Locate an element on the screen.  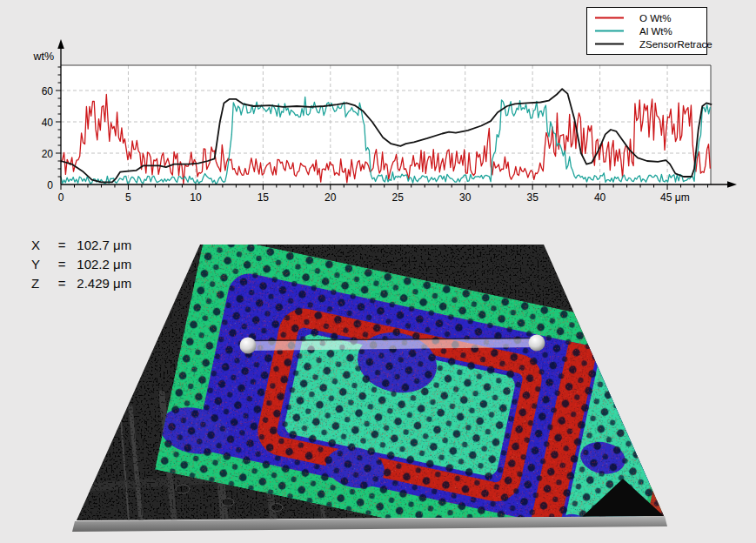
y-axis-arrow-icon is located at coordinates (61, 44).